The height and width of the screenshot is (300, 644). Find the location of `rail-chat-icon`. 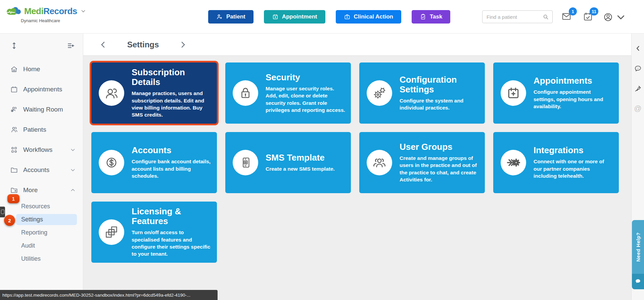

rail-chat-icon is located at coordinates (638, 69).